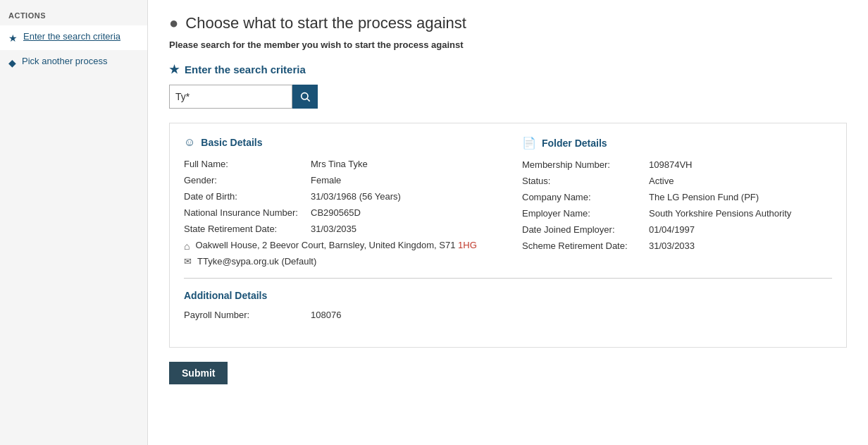  Describe the element at coordinates (247, 196) in the screenshot. I see `dob-label: Date of Birth:` at that location.